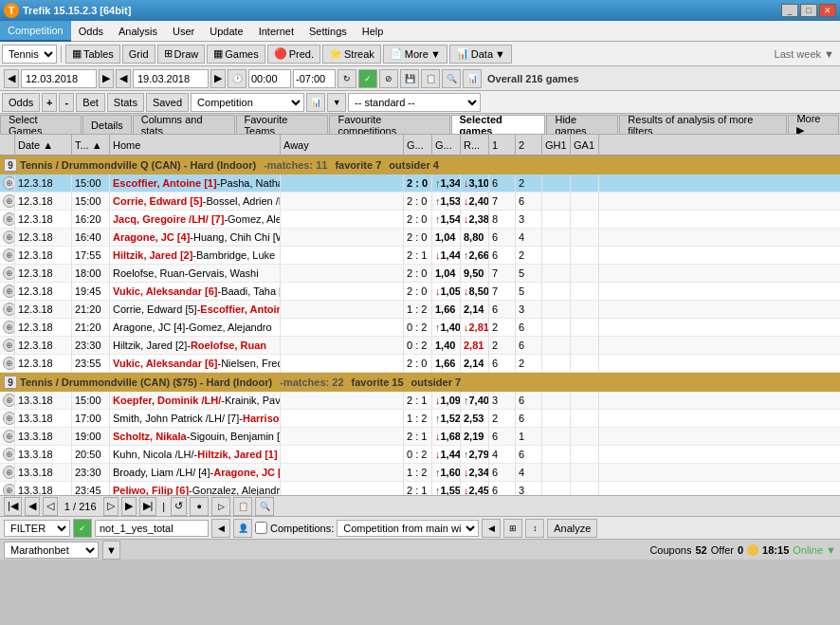  I want to click on odds-minus-button: -, so click(66, 102).